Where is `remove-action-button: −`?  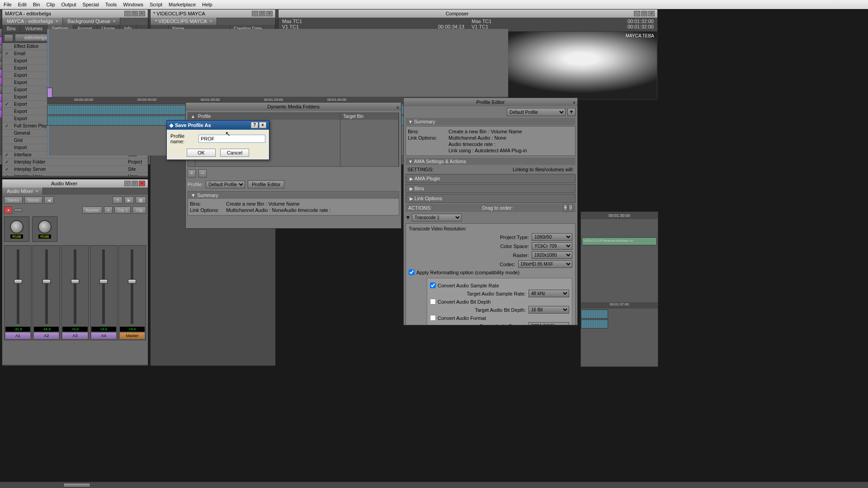
remove-action-button: − is located at coordinates (571, 208).